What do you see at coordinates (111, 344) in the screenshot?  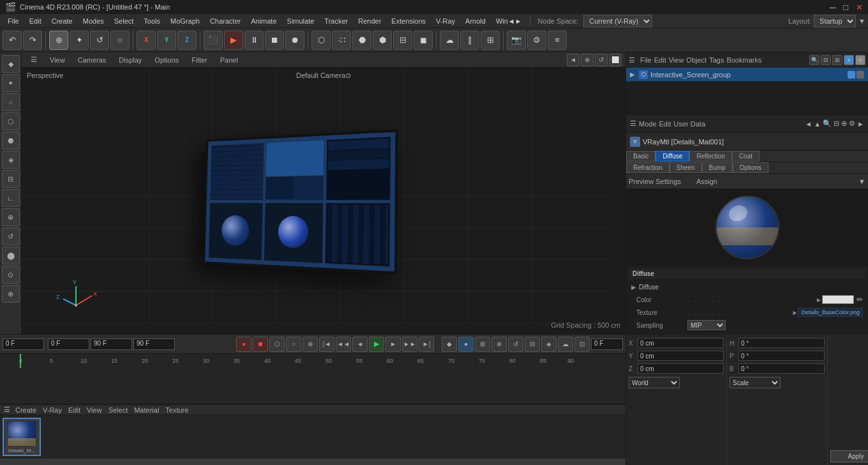 I see `tl-end-field: 90 F` at bounding box center [111, 344].